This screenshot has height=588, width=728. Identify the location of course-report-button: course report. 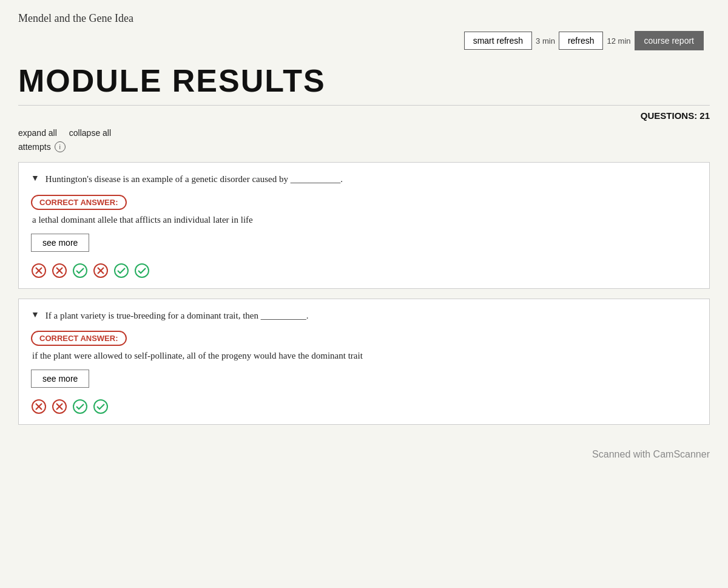
(669, 41).